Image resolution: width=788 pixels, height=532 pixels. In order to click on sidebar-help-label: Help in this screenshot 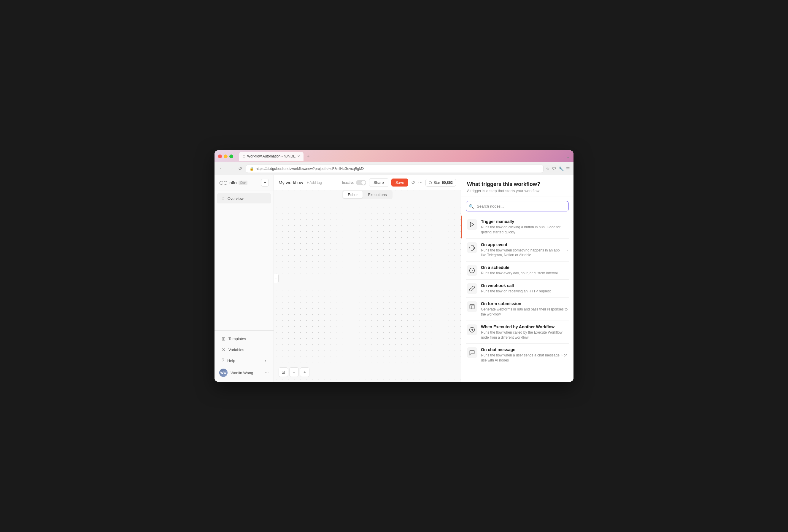, I will do `click(231, 361)`.